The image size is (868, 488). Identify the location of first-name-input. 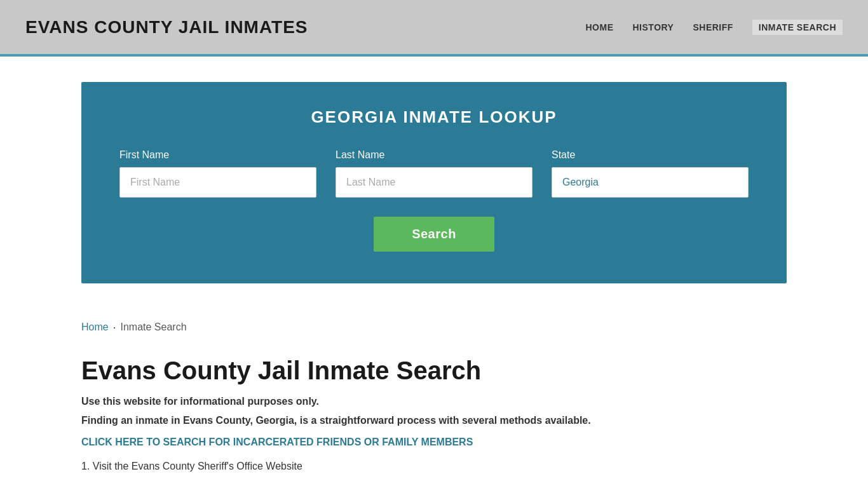
(218, 182).